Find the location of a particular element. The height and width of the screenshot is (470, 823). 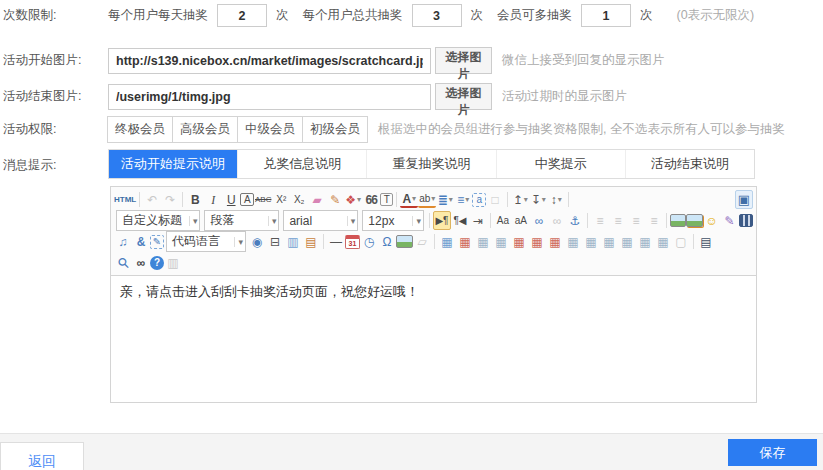

tab-repeat-draw: 重复抽奖说明 is located at coordinates (430, 164).